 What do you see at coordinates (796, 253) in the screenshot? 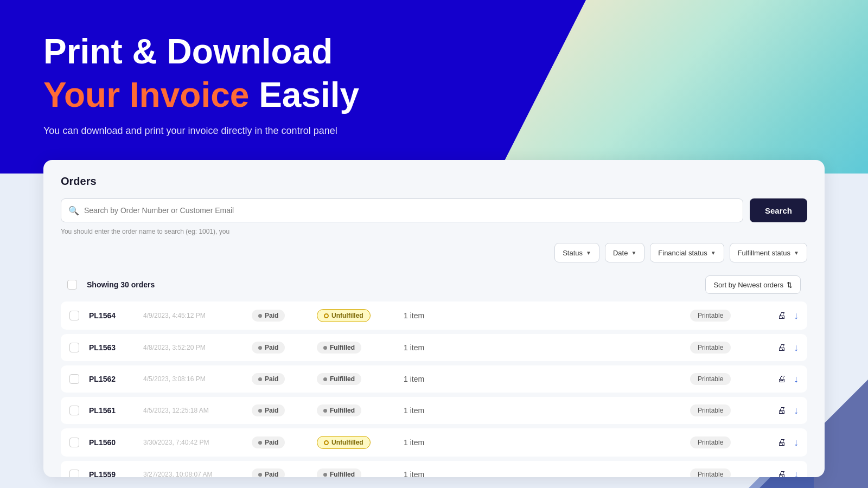
I see `fulfillment-chevron-icon: ▼` at bounding box center [796, 253].